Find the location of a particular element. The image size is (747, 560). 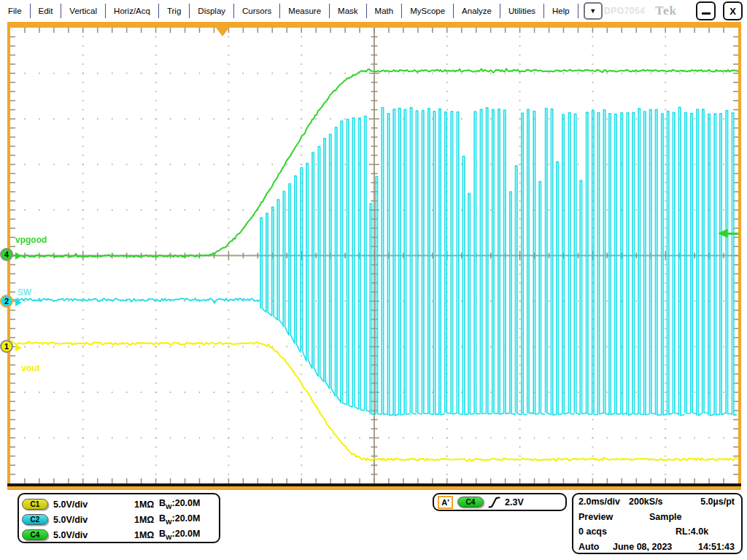

menu-myscope: MyScope is located at coordinates (427, 11).